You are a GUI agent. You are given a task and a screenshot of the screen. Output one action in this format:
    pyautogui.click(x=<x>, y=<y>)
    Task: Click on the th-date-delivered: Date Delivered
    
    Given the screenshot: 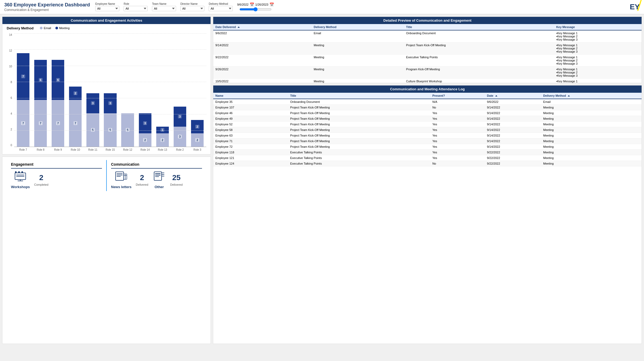 What is the action you would take?
    pyautogui.click(x=262, y=27)
    